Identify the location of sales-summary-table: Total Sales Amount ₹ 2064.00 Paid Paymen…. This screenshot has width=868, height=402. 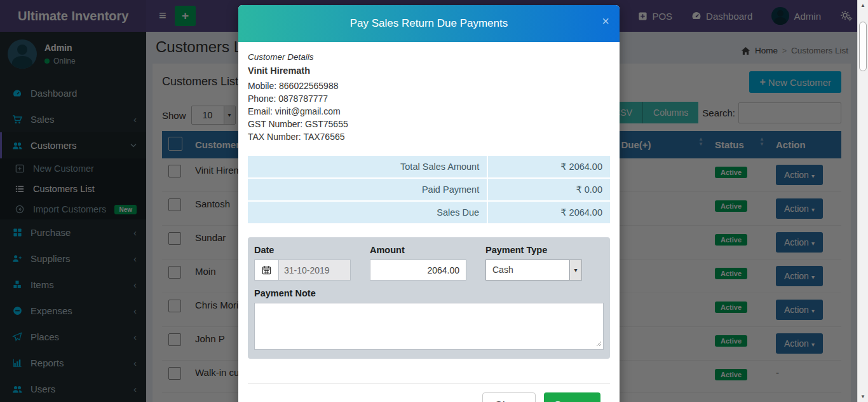
(429, 190).